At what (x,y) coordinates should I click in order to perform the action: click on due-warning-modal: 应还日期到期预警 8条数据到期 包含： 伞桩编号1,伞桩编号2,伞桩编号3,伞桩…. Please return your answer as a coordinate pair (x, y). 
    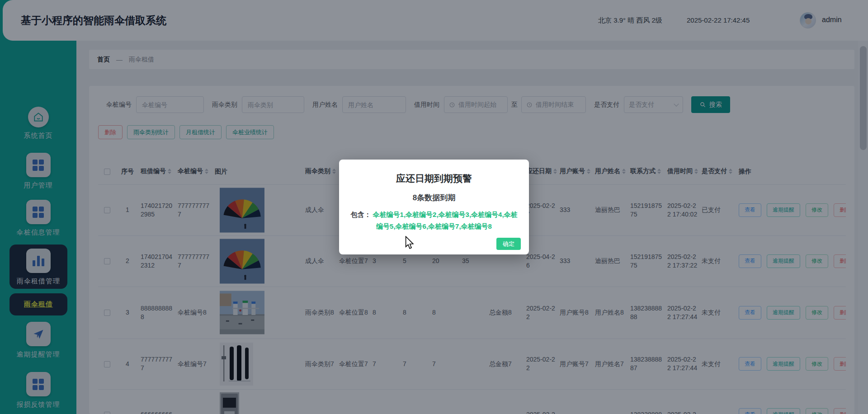
    Looking at the image, I should click on (434, 207).